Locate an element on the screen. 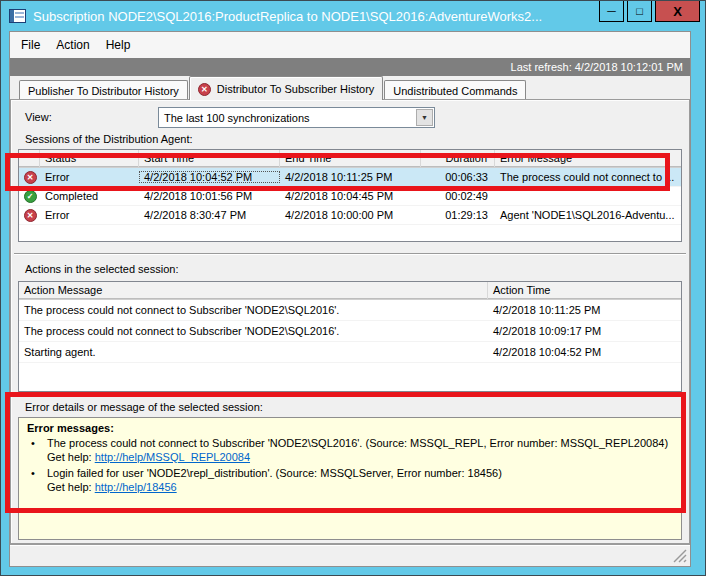 This screenshot has height=576, width=706. menu-action: Action is located at coordinates (72, 45).